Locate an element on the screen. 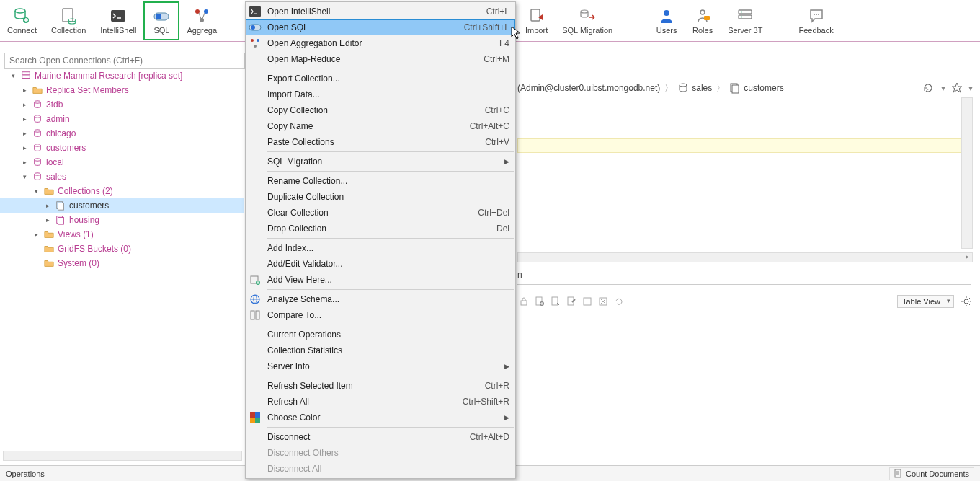  menu-sql-migration: SQL Migration▶ is located at coordinates (380, 162).